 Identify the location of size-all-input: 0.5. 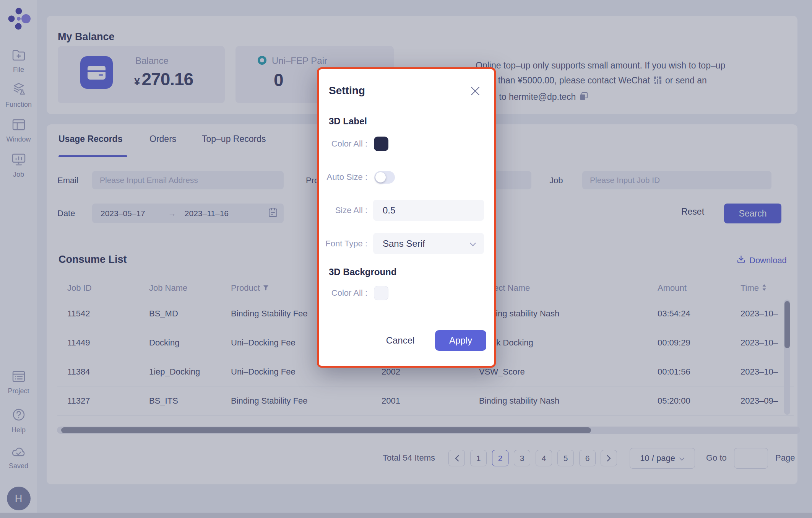
(429, 210).